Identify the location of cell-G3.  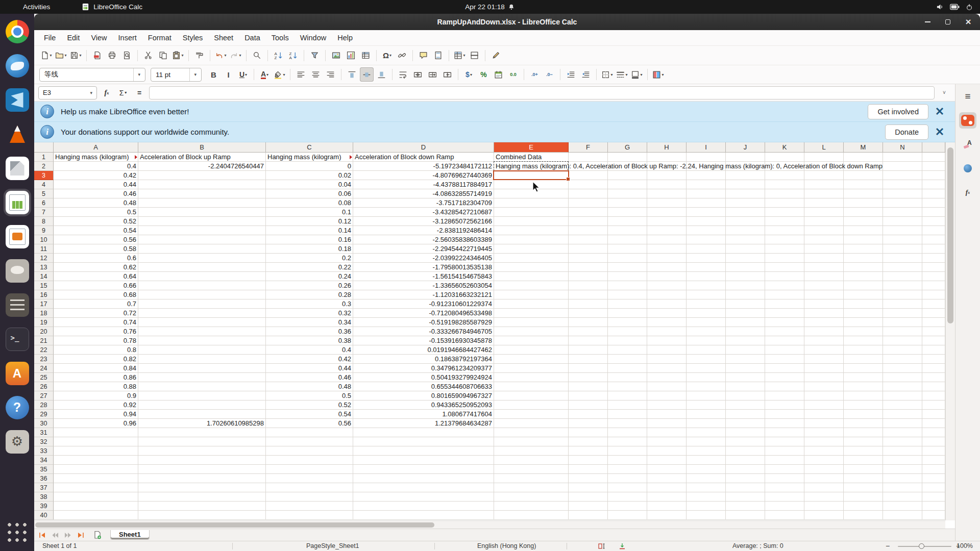
(628, 176).